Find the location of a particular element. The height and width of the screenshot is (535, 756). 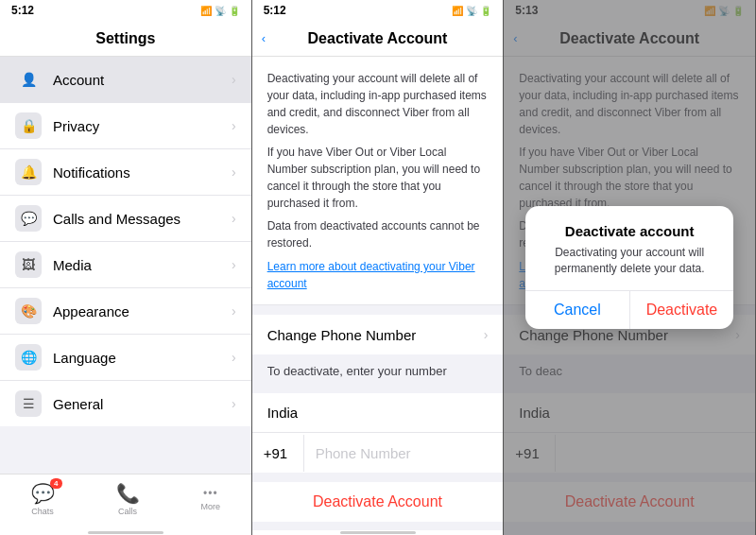

chevron-media: › is located at coordinates (234, 265).